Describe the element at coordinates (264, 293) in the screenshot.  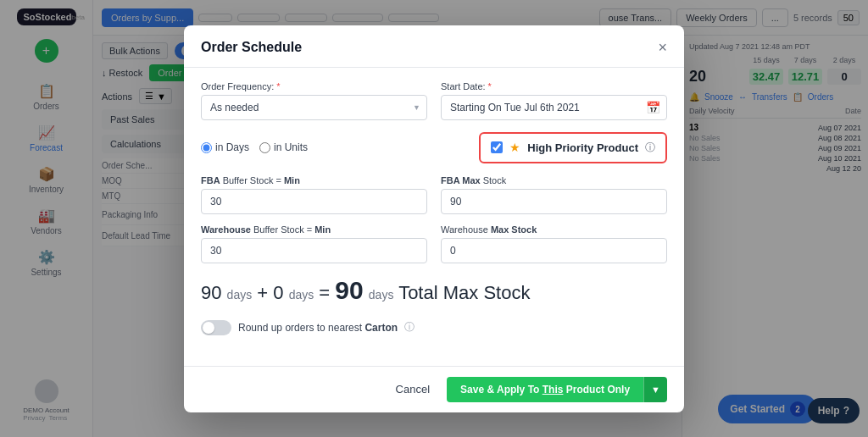
I see `total-plus: +` at that location.